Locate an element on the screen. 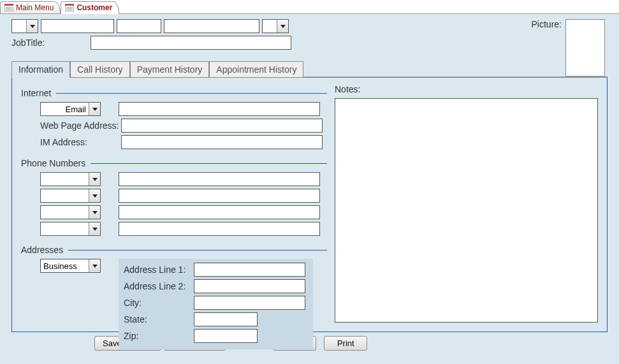 This screenshot has height=364, width=619. job-title-input is located at coordinates (191, 43).